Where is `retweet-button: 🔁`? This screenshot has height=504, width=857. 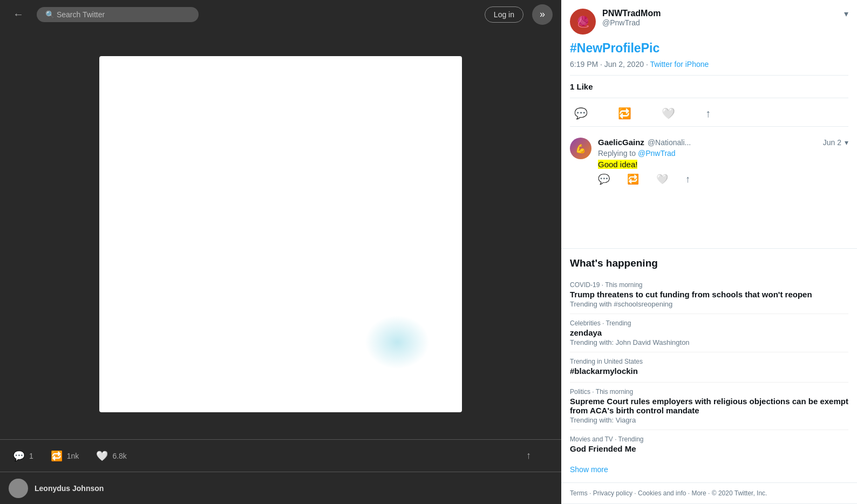
retweet-button: 🔁 is located at coordinates (625, 113).